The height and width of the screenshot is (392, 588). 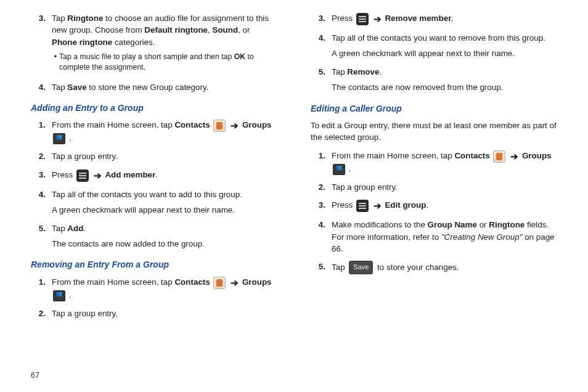 I want to click on bold-remove-member: Remove member, so click(x=418, y=18).